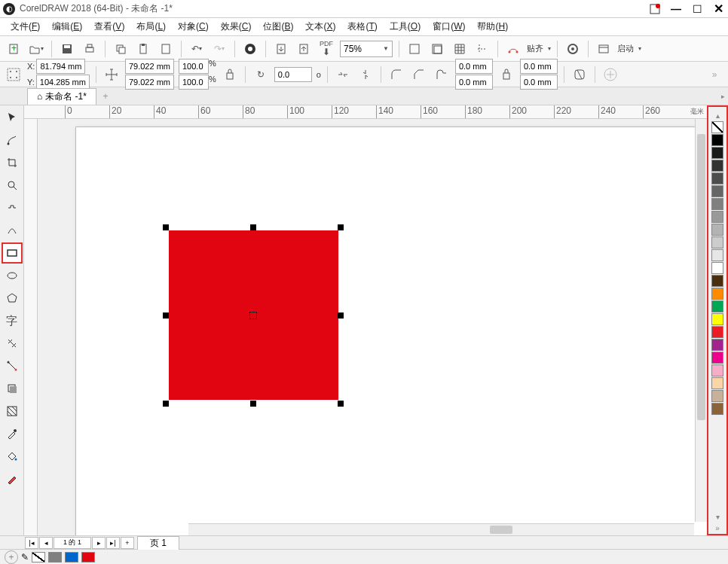 The width and height of the screenshot is (728, 564). What do you see at coordinates (12, 389) in the screenshot?
I see `drop-shadow-tool` at bounding box center [12, 389].